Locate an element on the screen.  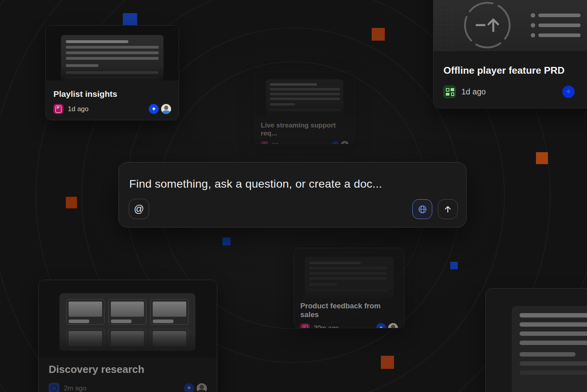
globe-icon is located at coordinates (423, 210).